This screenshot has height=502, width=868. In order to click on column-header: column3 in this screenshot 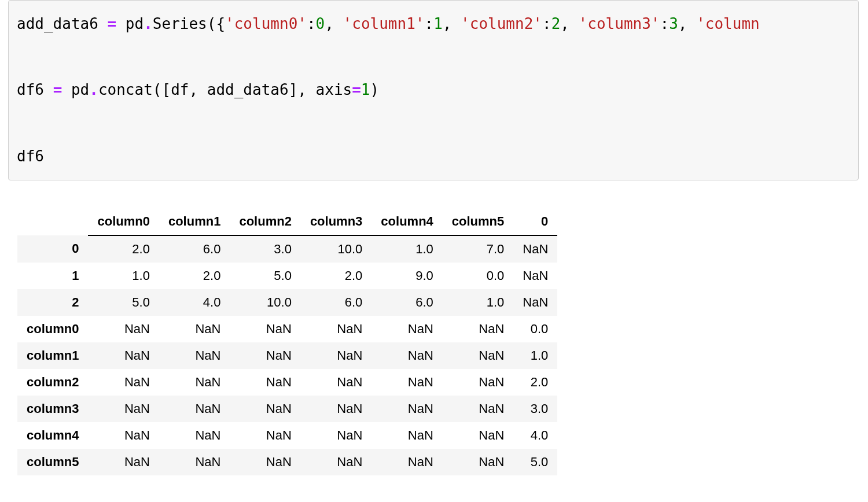, I will do `click(336, 222)`.